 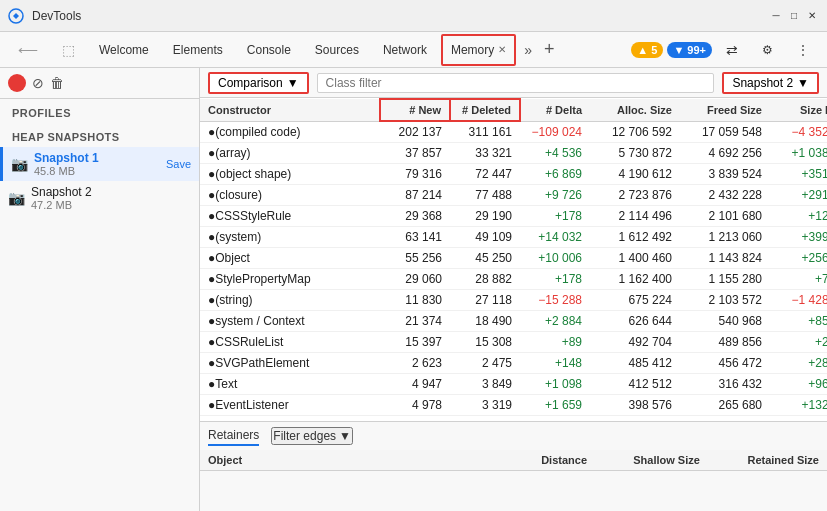 I want to click on cell-constructor: ●SVGPathElement, so click(x=290, y=364).